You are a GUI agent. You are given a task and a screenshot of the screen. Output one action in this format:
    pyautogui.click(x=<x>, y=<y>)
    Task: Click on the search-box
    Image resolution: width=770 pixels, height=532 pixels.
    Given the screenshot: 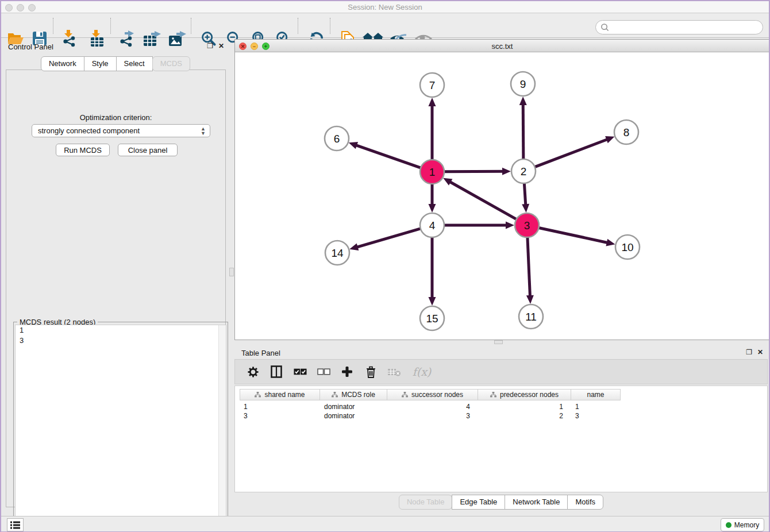 What is the action you would take?
    pyautogui.click(x=679, y=28)
    